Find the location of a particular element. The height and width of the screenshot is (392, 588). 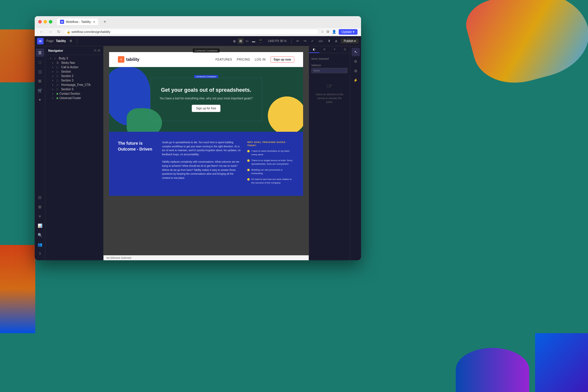

nav-item-label: Call to Action is located at coordinates (70, 67).